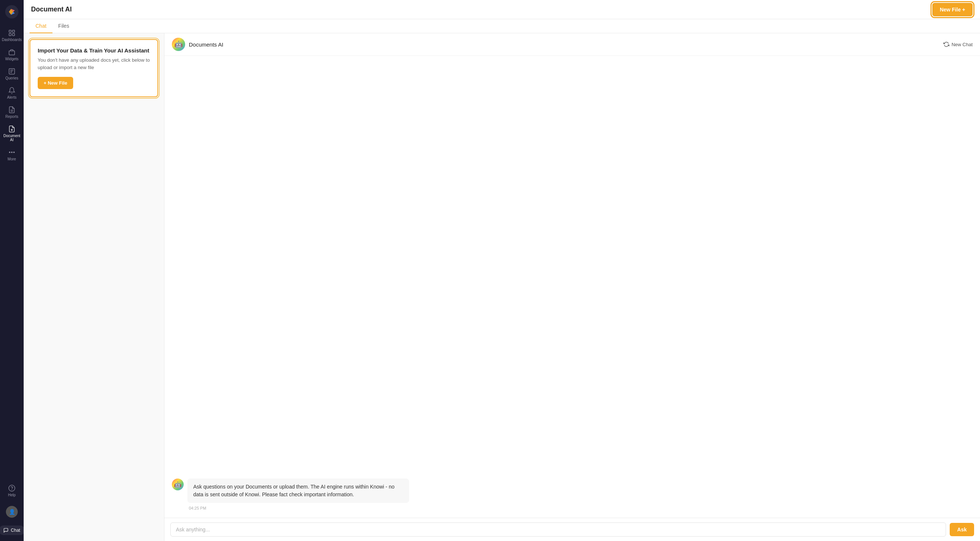 The height and width of the screenshot is (541, 980). Describe the element at coordinates (12, 512) in the screenshot. I see `sidebar-avatar: 👤` at that location.